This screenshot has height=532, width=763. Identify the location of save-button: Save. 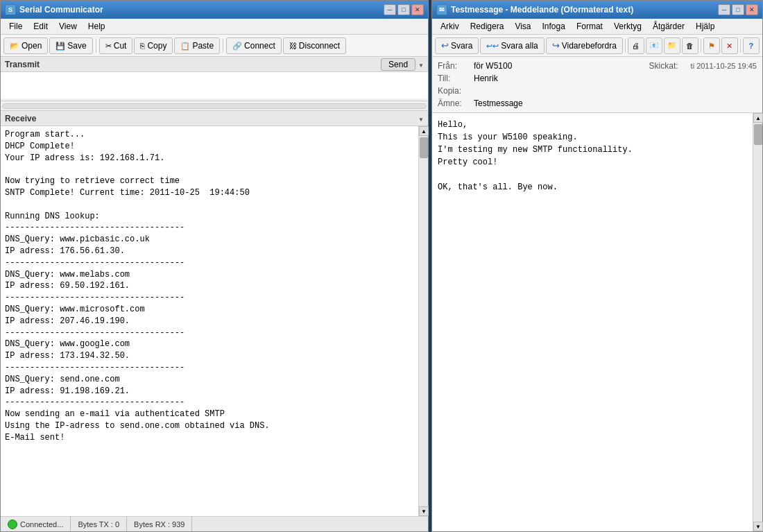
(71, 46).